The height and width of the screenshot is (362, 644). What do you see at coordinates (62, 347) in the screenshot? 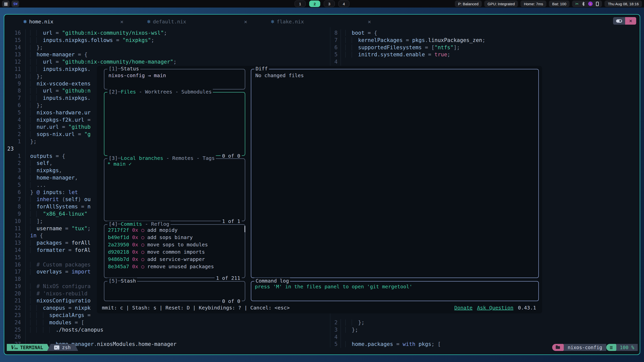
I see `shell-segment: >_ zsh` at bounding box center [62, 347].